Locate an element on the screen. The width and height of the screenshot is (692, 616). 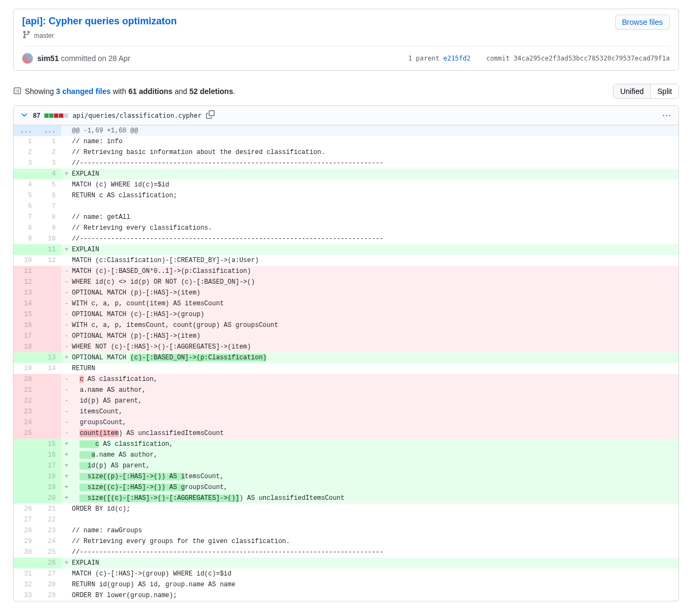
diff-row: 22 // Retrieving basic information about… is located at coordinates (346, 152).